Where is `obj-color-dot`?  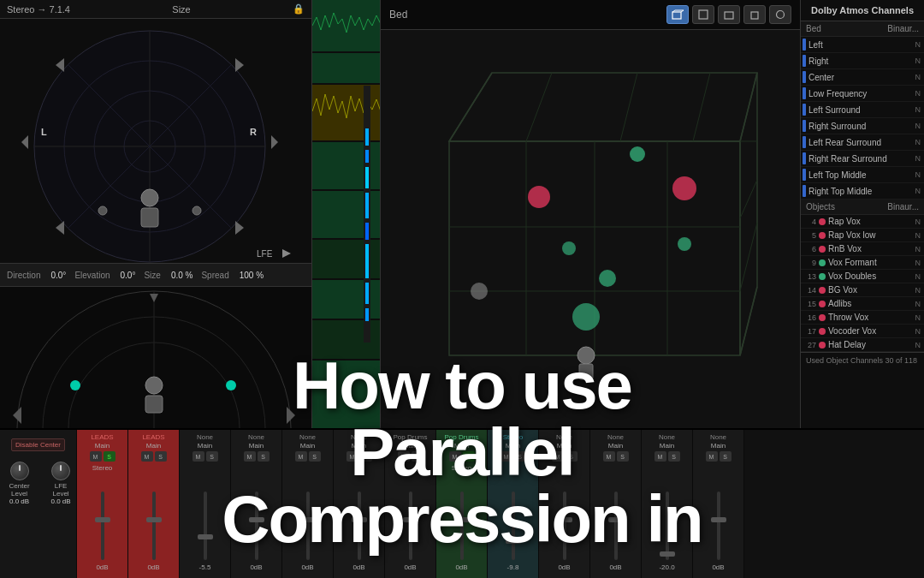 obj-color-dot is located at coordinates (822, 235).